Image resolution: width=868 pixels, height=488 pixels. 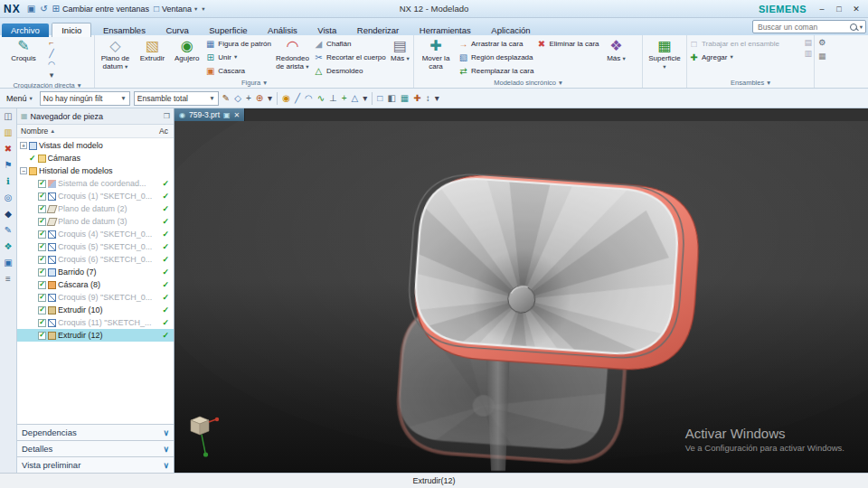 What do you see at coordinates (96, 432) in the screenshot?
I see `dependencies-panel: Dependencias ∨` at bounding box center [96, 432].